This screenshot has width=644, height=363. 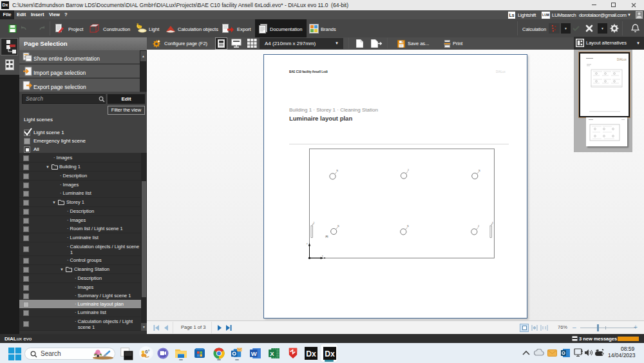 What do you see at coordinates (254, 353) in the screenshot?
I see `svg-text: W` at bounding box center [254, 353].